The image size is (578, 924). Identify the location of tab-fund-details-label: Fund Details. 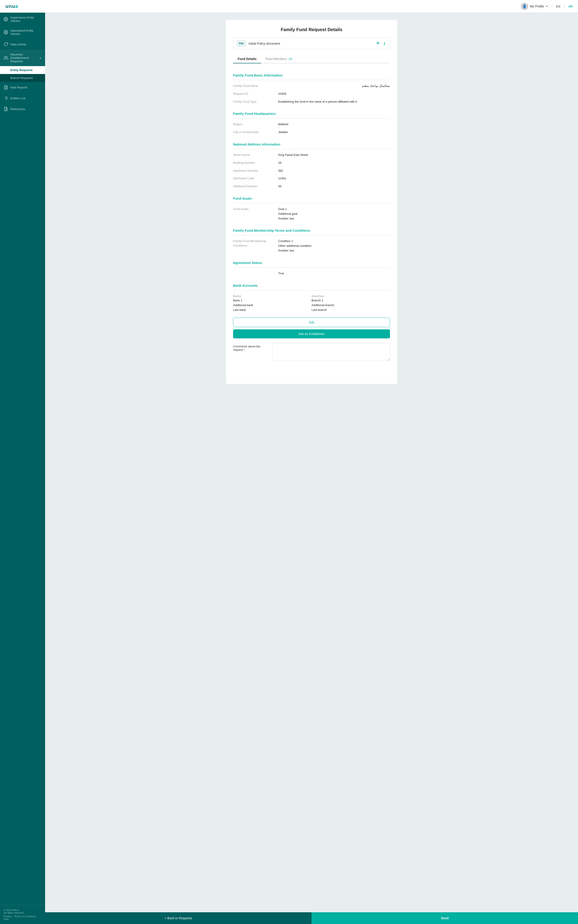
(247, 59).